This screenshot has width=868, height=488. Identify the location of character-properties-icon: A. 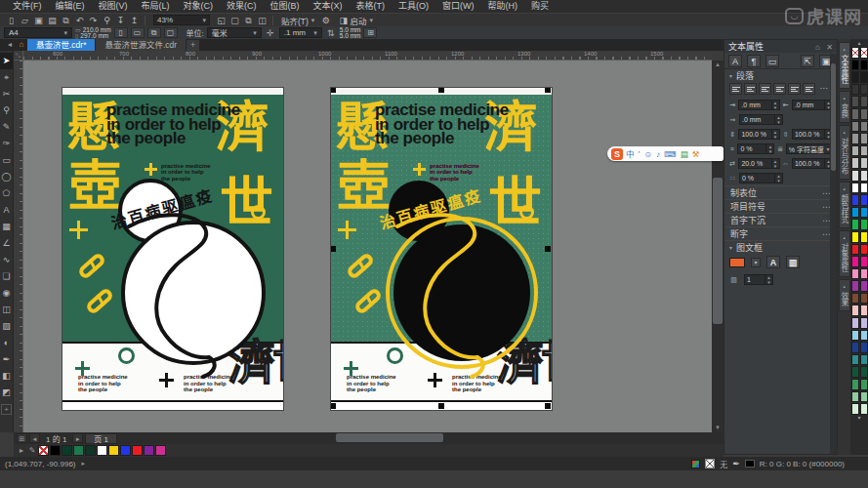
(735, 61).